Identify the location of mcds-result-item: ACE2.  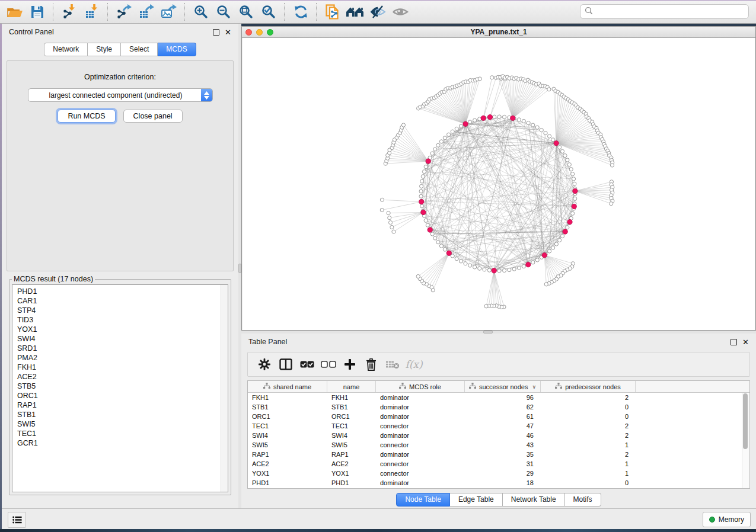
(120, 377).